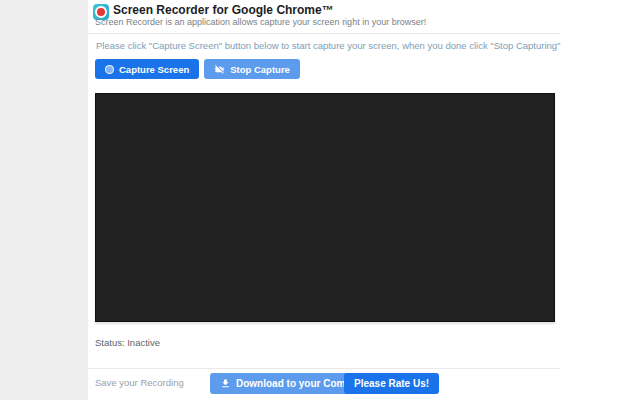 The width and height of the screenshot is (640, 400). Describe the element at coordinates (154, 70) in the screenshot. I see `capture-screen-label: Capture Screen` at that location.